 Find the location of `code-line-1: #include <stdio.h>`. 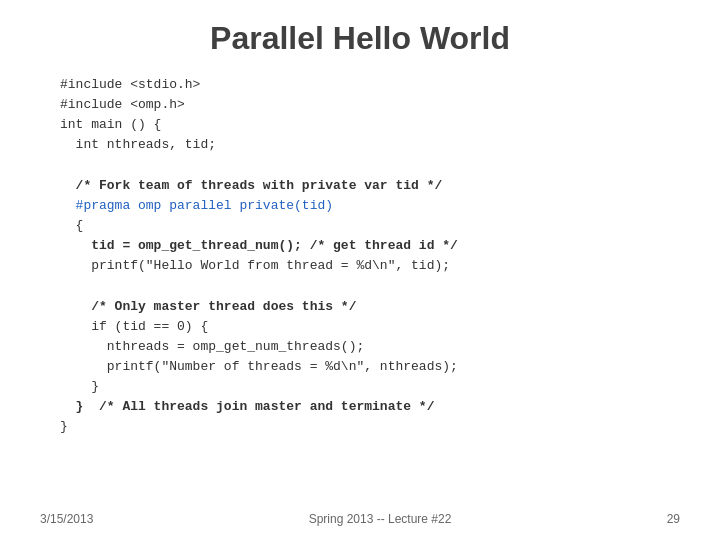

code-line-1: #include <stdio.h> is located at coordinates (370, 85).